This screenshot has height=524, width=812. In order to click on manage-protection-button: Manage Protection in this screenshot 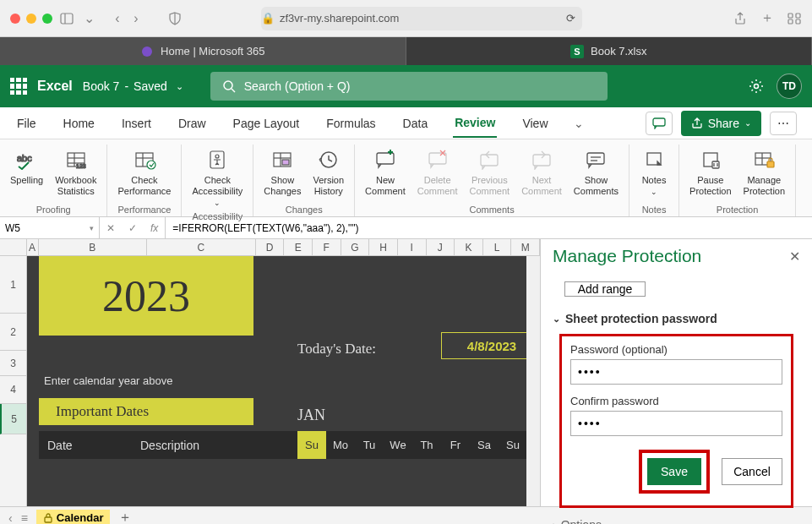, I will do `click(765, 173)`.